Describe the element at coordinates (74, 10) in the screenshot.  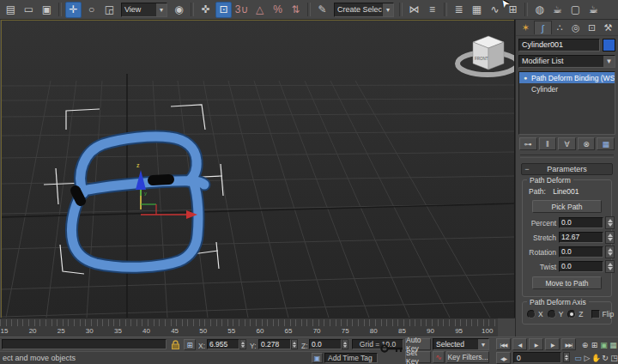
I see `select-and-move-icon: ✛` at that location.